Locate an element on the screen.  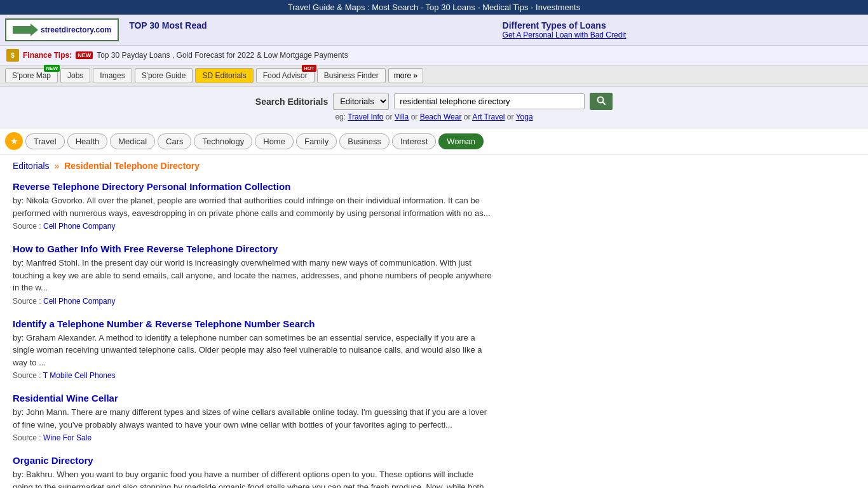
category-row: ★ Travel Health Medical Cars Technology … is located at coordinates (434, 141).